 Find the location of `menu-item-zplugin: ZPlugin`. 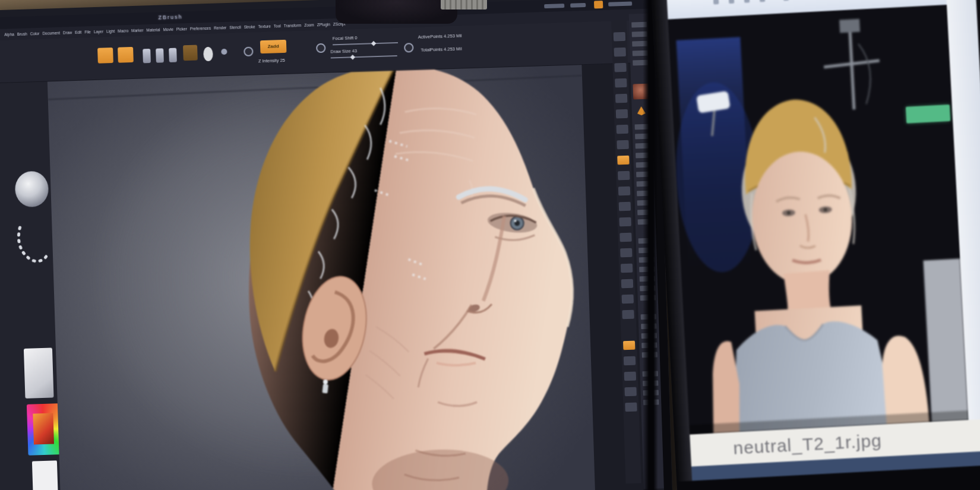

menu-item-zplugin: ZPlugin is located at coordinates (324, 24).